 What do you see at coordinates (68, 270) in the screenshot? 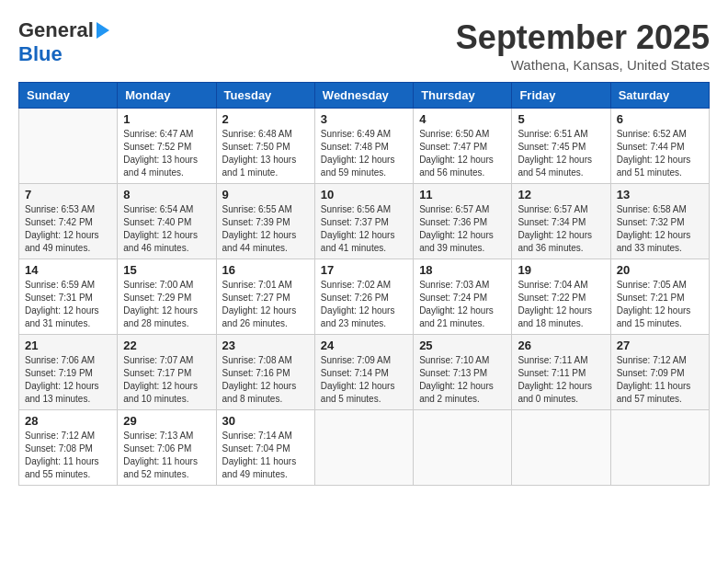
I see `day-number: 14` at bounding box center [68, 270].